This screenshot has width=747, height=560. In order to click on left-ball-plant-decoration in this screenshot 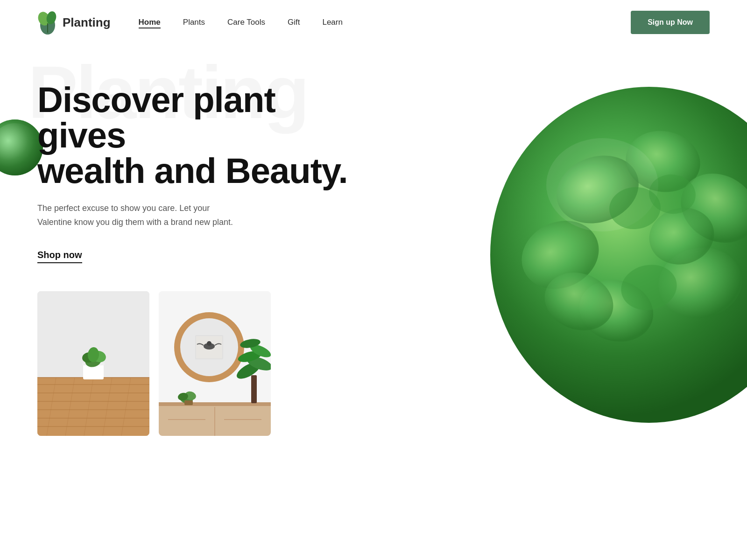, I will do `click(21, 147)`.